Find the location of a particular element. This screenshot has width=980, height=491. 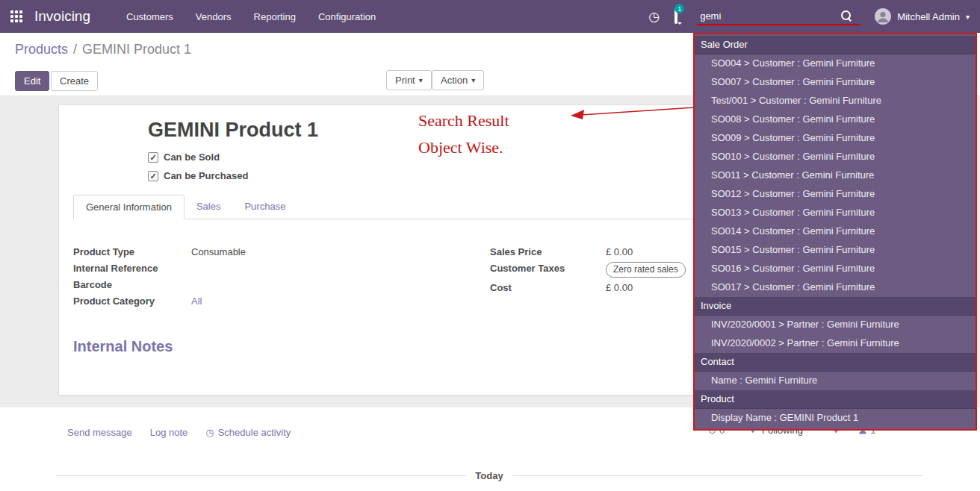

app-name: Invoicing is located at coordinates (63, 16).